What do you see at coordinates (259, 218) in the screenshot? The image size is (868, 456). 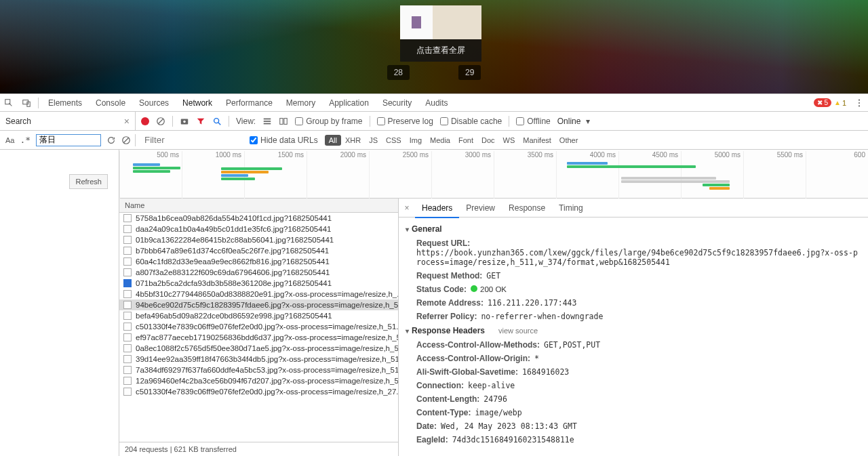 I see `request-row: 5758a1b6cea09ab826da554b2410f1cd.jpg?168…` at bounding box center [259, 218].